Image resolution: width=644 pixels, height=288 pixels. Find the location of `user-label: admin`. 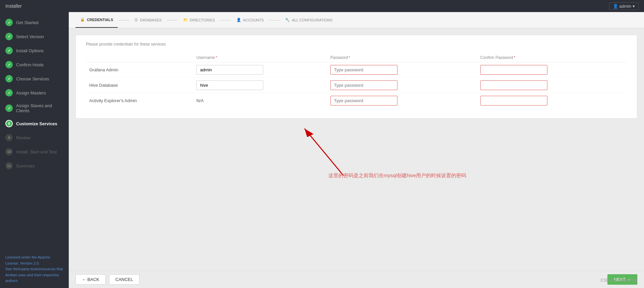

user-label: admin is located at coordinates (625, 6).